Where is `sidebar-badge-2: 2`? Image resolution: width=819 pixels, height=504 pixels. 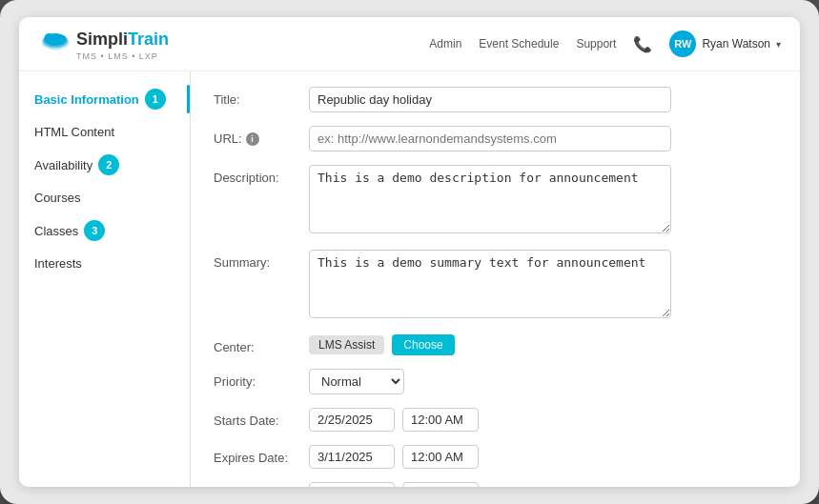
sidebar-badge-2: 2 is located at coordinates (109, 165).